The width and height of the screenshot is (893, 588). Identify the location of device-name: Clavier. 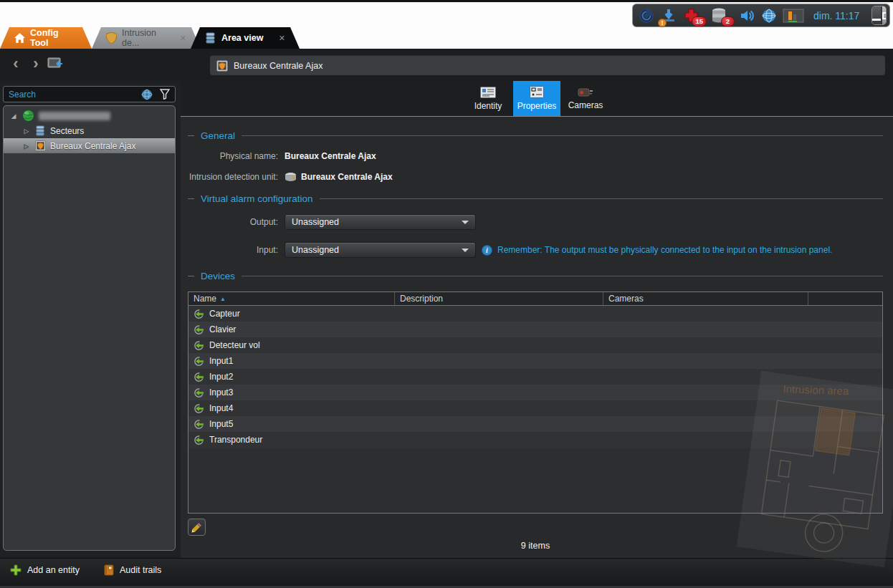
(222, 329).